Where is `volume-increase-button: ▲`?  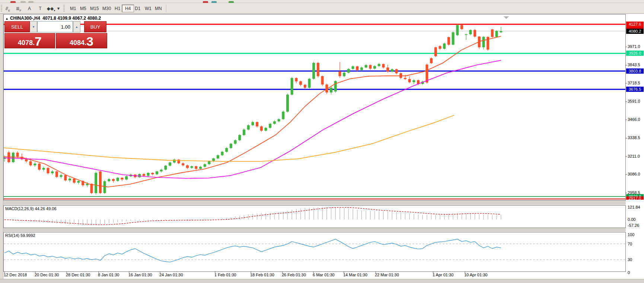
volume-increase-button: ▲ is located at coordinates (77, 27).